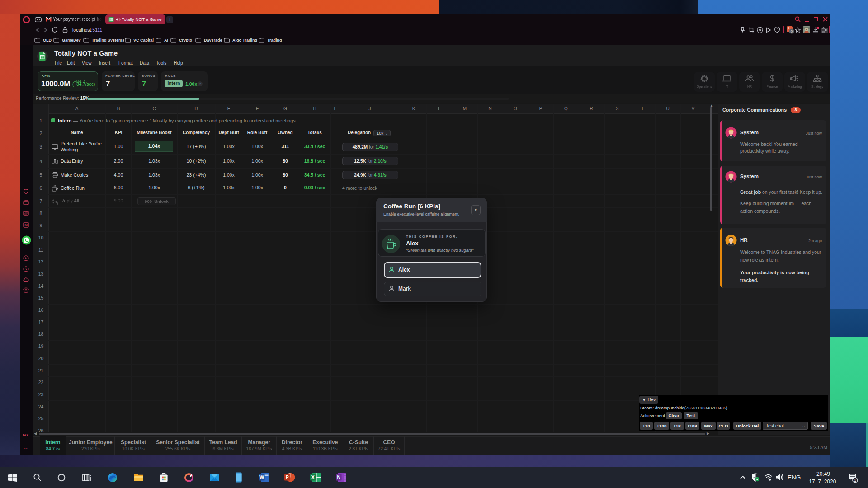 This screenshot has height=488, width=868. I want to click on svg-text: N, so click(339, 477).